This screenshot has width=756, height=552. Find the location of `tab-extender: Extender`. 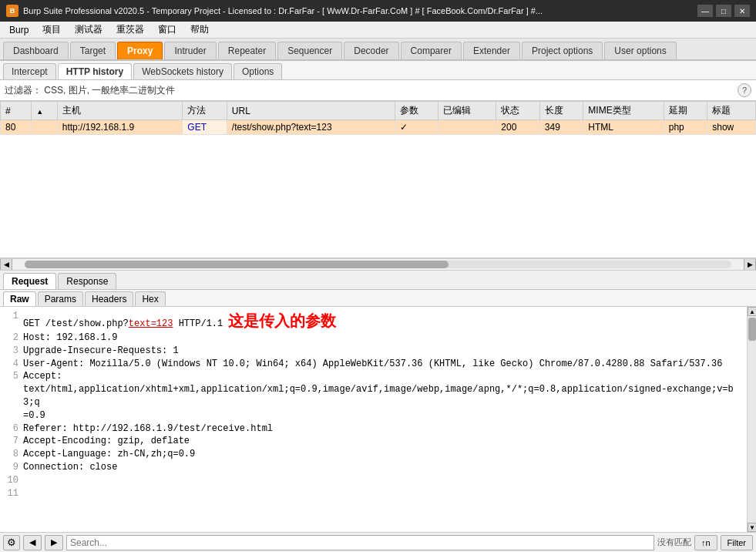

tab-extender: Extender is located at coordinates (492, 51).